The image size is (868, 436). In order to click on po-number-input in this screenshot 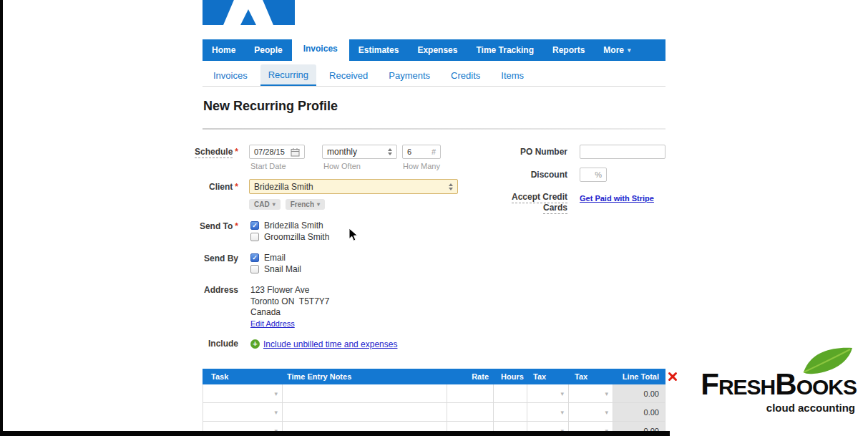, I will do `click(623, 152)`.